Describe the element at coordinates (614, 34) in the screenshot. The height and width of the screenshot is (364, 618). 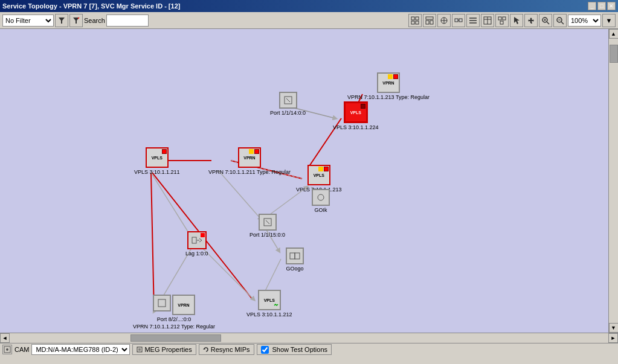
I see `scroll-up-button: ▲` at that location.